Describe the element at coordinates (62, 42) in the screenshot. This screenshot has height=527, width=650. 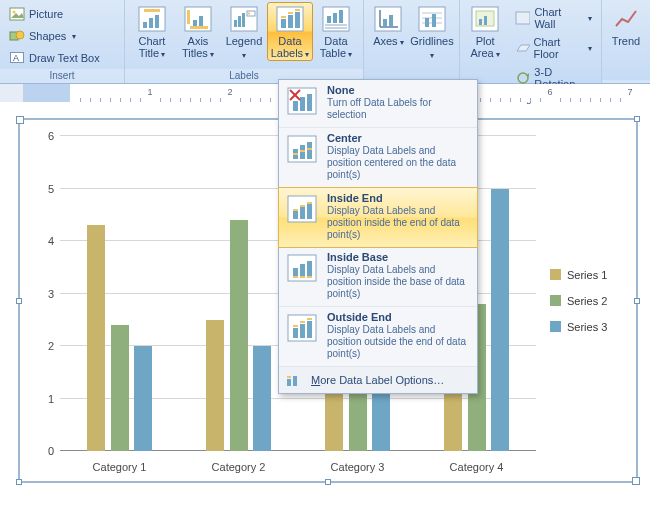
I see `group-insert: Picture Shapes▾ A Draw Text Box Insert` at that location.